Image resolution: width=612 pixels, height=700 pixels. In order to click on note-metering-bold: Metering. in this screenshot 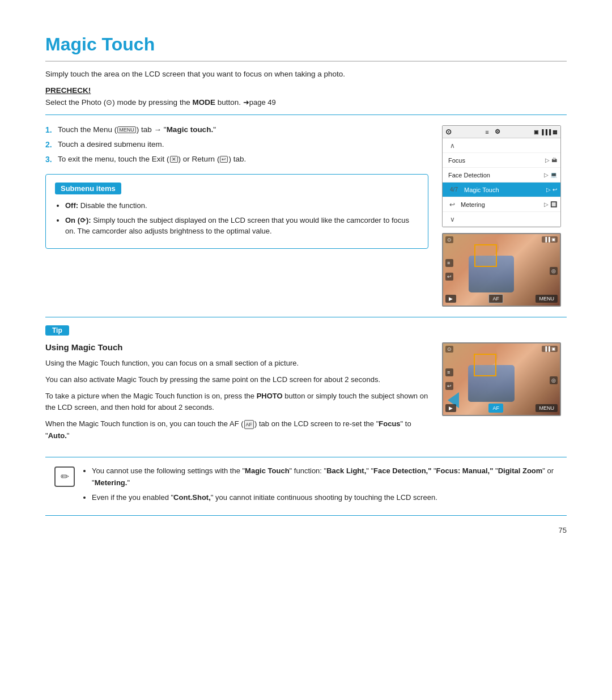, I will do `click(111, 483)`.